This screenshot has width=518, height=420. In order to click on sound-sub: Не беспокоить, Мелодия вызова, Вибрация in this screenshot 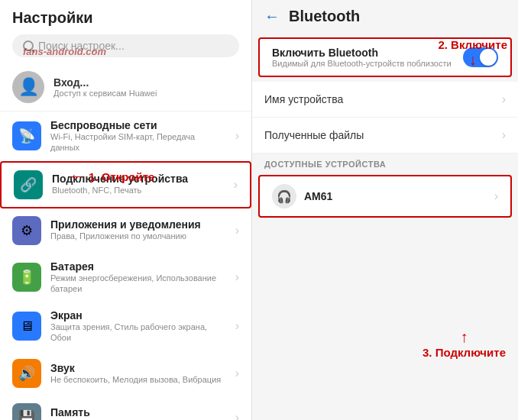, I will do `click(138, 380)`.